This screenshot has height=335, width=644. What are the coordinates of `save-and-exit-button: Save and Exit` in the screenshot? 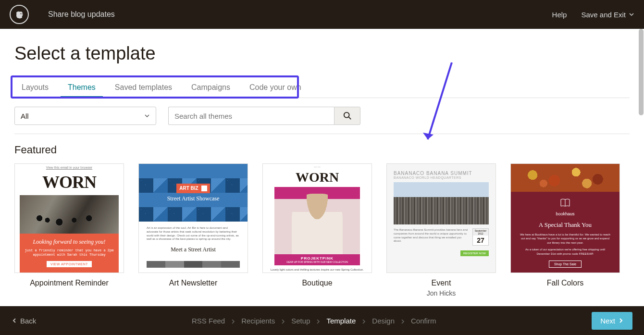 It's located at (607, 14).